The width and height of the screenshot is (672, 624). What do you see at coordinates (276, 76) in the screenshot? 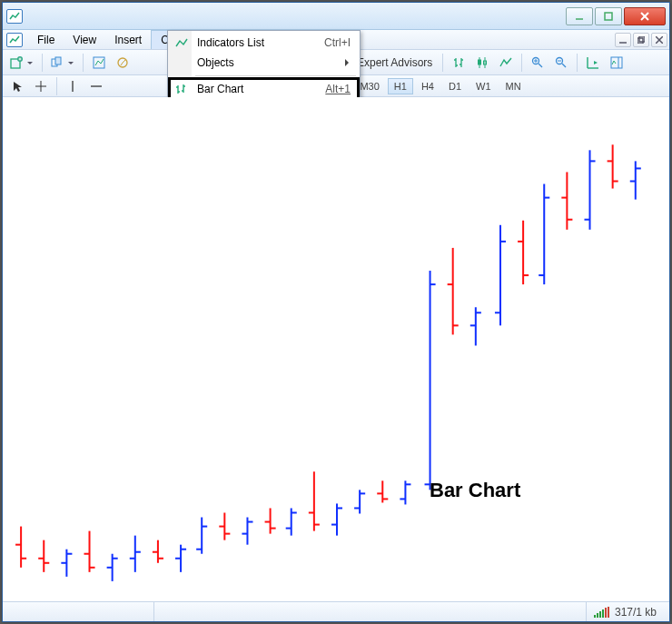
I see `menu-separator` at bounding box center [276, 76].